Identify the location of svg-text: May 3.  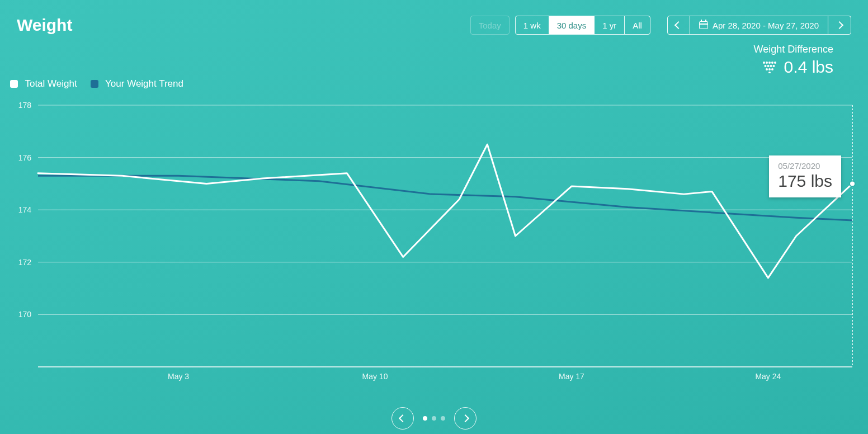
(178, 376).